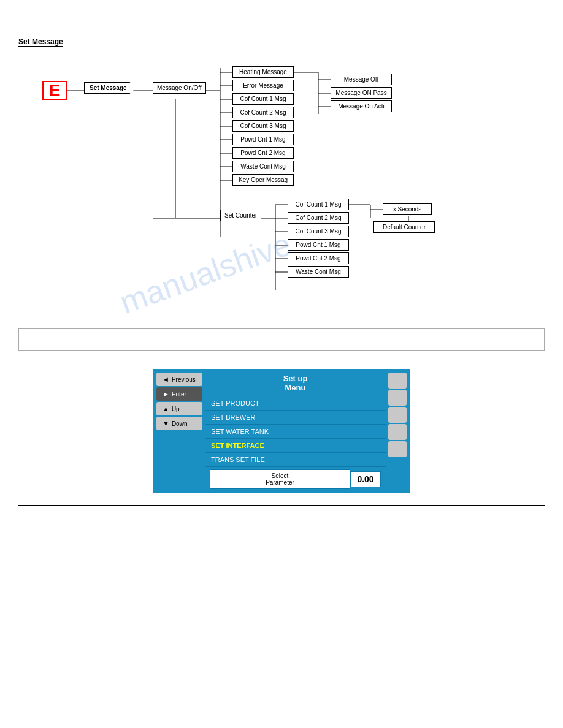 The width and height of the screenshot is (563, 728). I want to click on e-symbol: E, so click(55, 91).